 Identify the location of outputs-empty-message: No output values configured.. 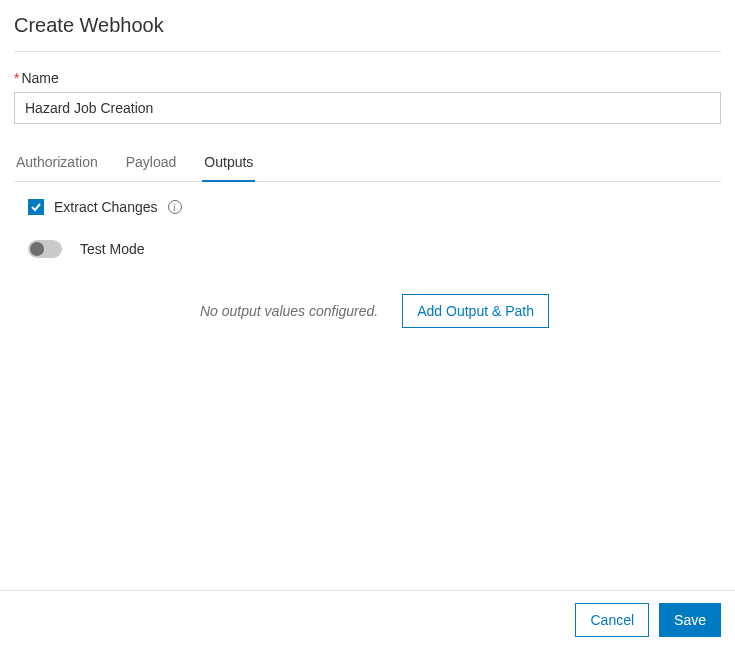
(289, 311).